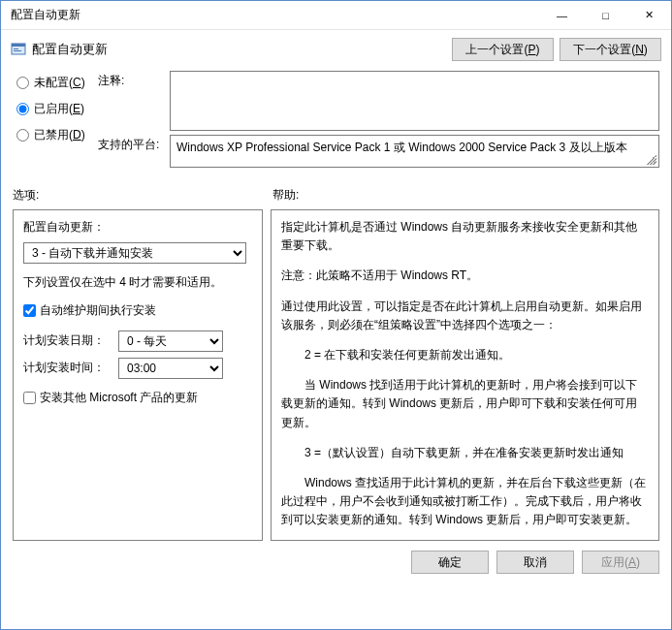 The image size is (672, 630). Describe the element at coordinates (336, 50) in the screenshot. I see `header: 配置自动更新 上一个设置(P) 下一个设置(N)` at that location.